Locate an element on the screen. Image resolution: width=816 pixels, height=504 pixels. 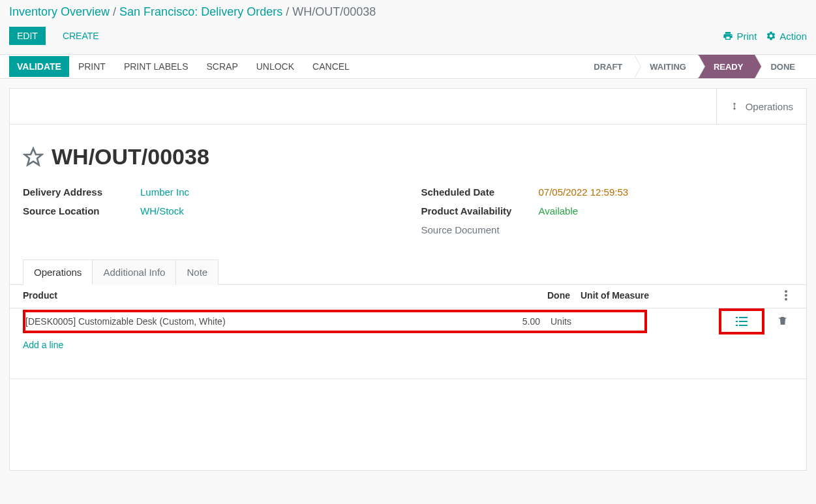
row-uom: Units is located at coordinates (596, 321).